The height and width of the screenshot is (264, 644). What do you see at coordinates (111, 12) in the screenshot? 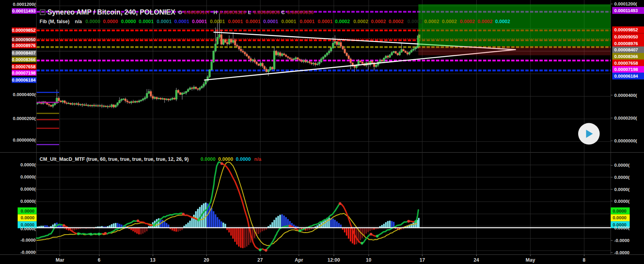
I see `svg-text:Synereo AMP / Bitcoin, 240, PO: Synereo AMP / Bitcoin, 240, POLONIEX` at bounding box center [111, 12].